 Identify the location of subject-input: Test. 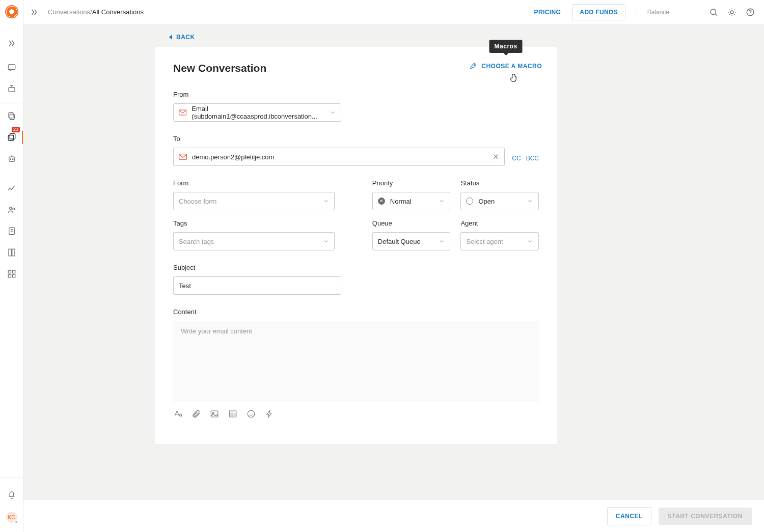
(257, 286).